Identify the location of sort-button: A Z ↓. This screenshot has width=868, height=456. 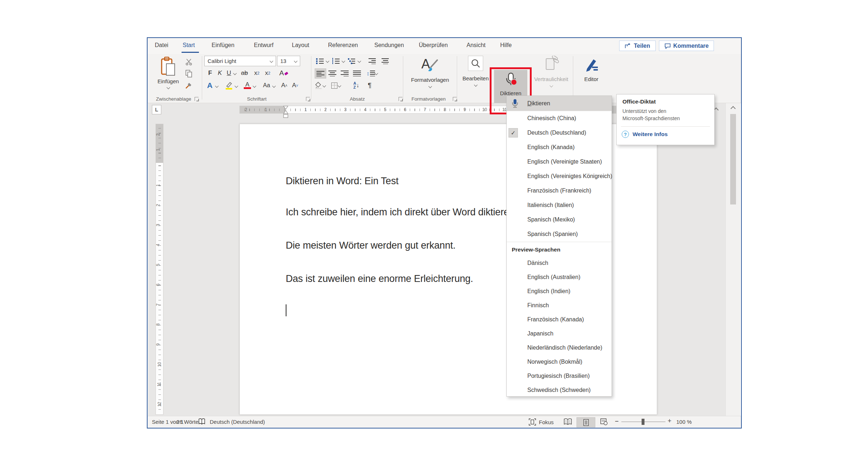
(356, 85).